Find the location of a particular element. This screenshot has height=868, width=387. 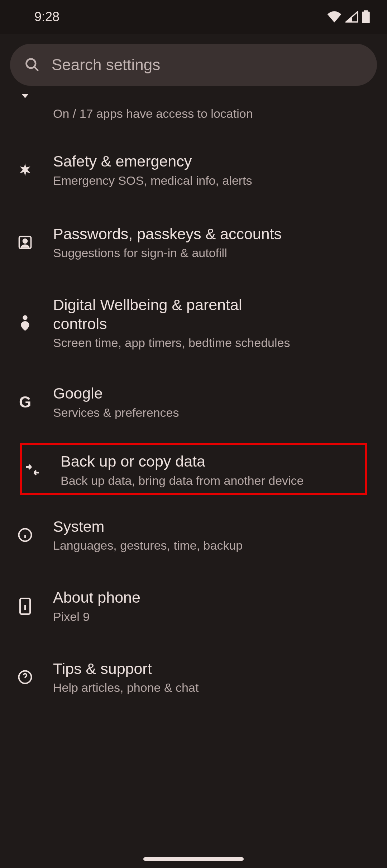

safety-title: Safety & emergency is located at coordinates (213, 161).